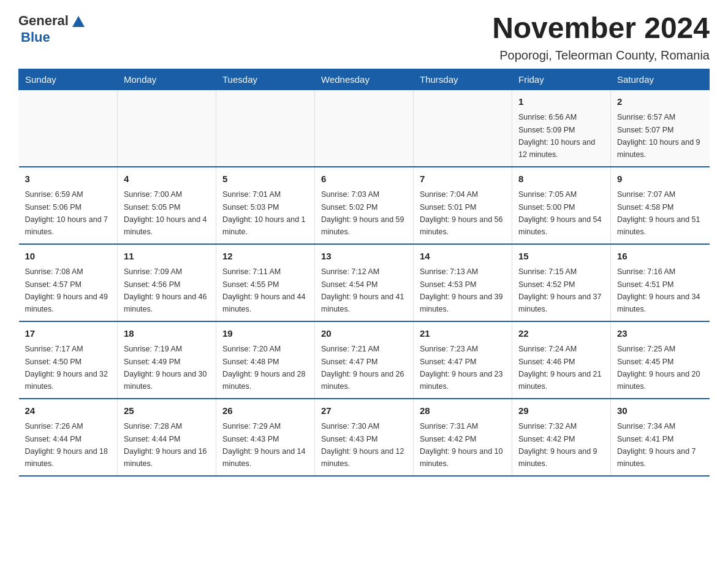 Image resolution: width=728 pixels, height=563 pixels. I want to click on day-info: Sunrise: 7:11 AMSunset: 4:55 PMDaylight:…, so click(264, 291).